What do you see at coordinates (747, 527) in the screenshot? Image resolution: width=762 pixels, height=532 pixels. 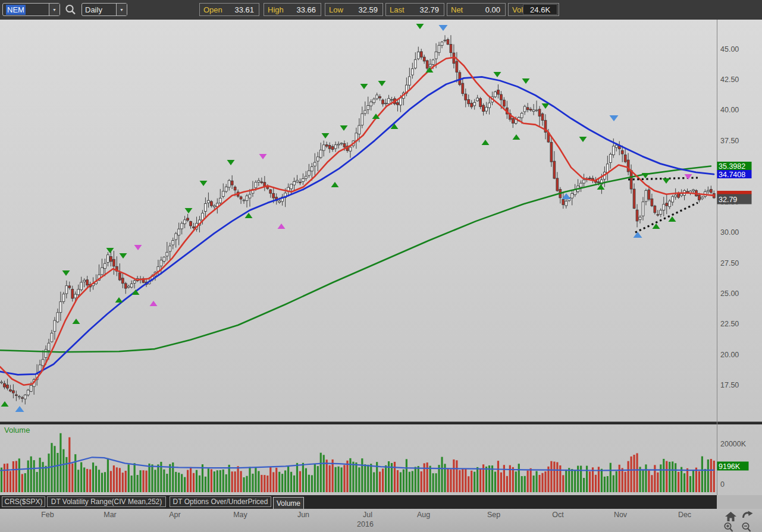 I see `zoom-out-button` at bounding box center [747, 527].